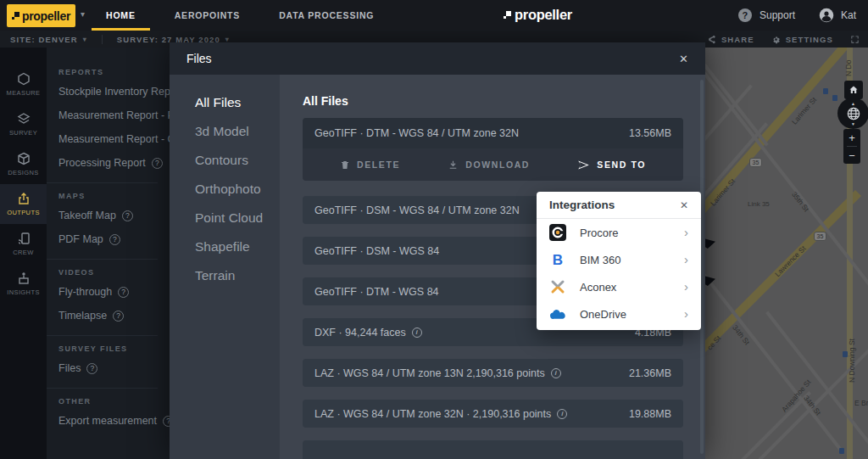 The height and width of the screenshot is (459, 868). I want to click on output-item: Export measurement (from, so click(114, 421).